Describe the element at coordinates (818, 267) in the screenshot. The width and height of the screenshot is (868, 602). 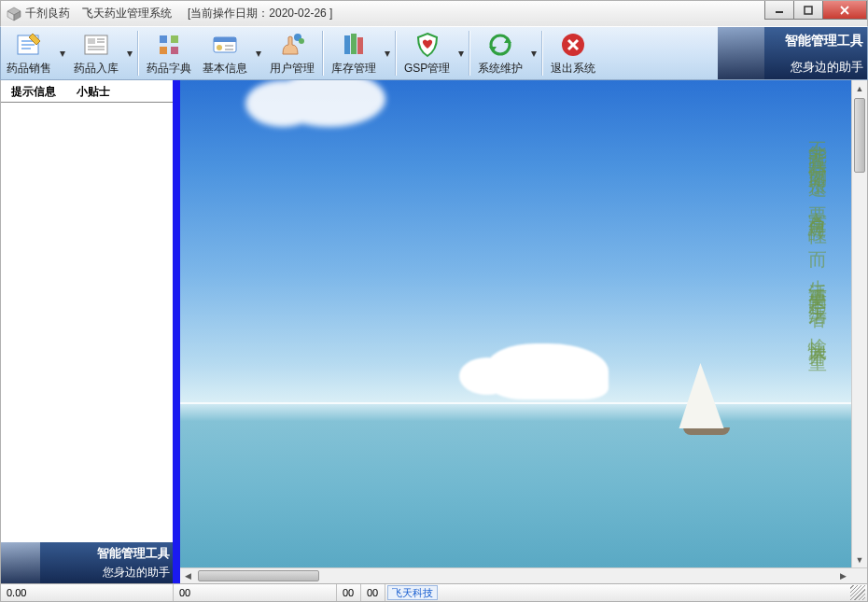
I see `poem-text: 不能希冀一時便刻而永遠 要富有建設性，而 生活重要的是生活者 愉快并不重` at that location.